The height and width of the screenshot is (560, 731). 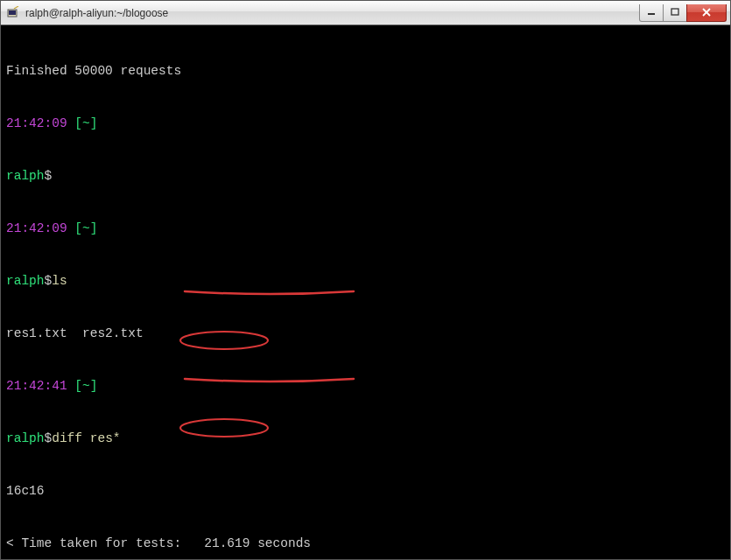 I want to click on output-line: 16c16, so click(x=366, y=491).